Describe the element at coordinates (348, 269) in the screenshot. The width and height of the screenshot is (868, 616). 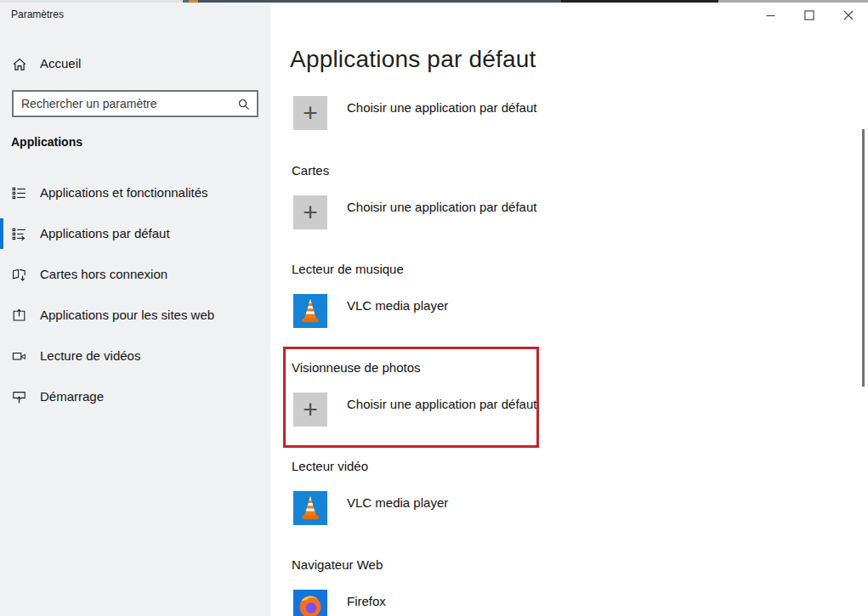
I see `category-label-music-player: Lecteur de musique` at that location.